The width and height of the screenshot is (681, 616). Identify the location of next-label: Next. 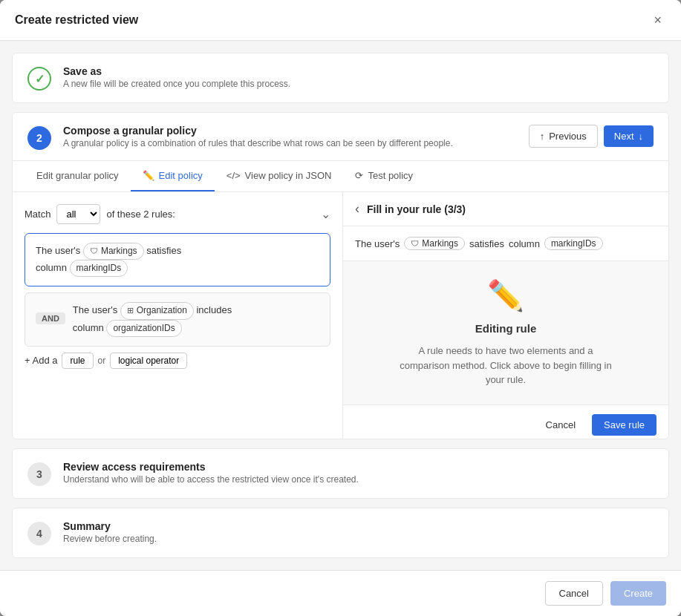
(624, 137).